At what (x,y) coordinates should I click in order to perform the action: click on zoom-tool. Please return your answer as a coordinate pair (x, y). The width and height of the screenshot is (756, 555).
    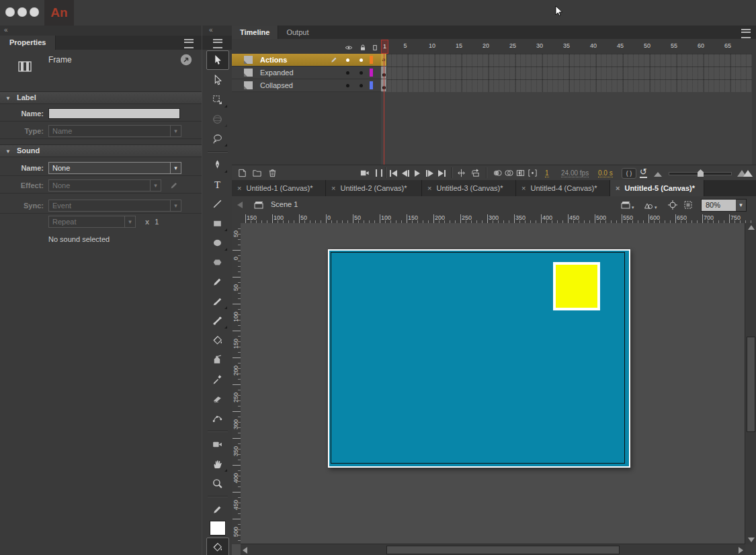
    Looking at the image, I should click on (218, 484).